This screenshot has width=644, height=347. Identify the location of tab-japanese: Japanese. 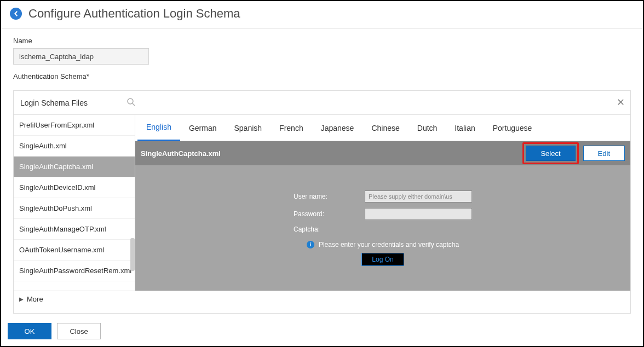
(337, 128).